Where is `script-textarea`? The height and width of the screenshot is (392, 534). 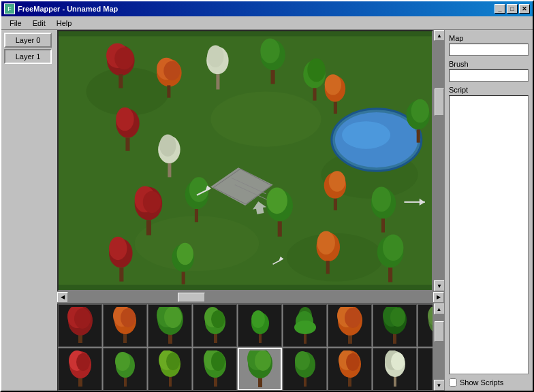
script-textarea is located at coordinates (489, 235).